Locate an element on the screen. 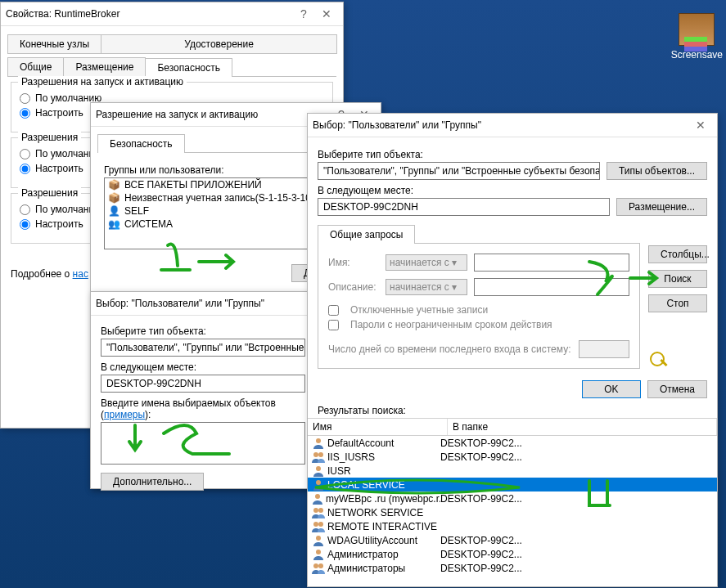 Image resolution: width=726 pixels, height=588 pixels. tab-identity: Удостоверение is located at coordinates (219, 44).